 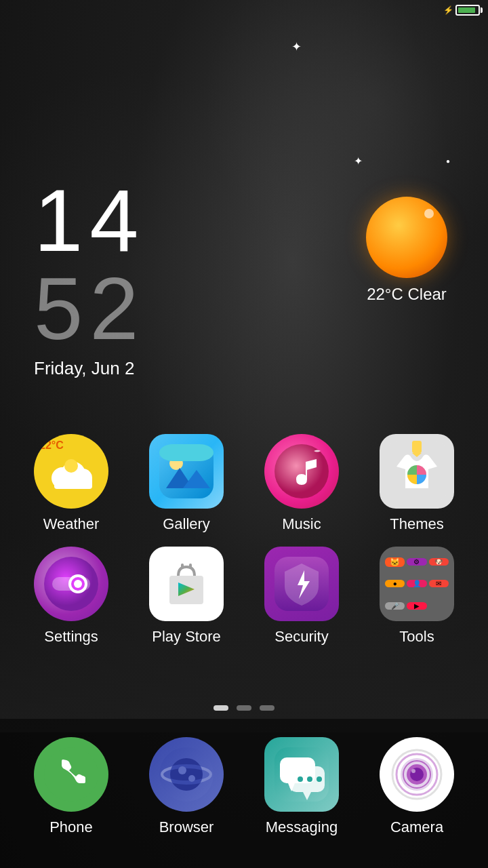 I want to click on status-bar: ⚡, so click(x=447, y=10).